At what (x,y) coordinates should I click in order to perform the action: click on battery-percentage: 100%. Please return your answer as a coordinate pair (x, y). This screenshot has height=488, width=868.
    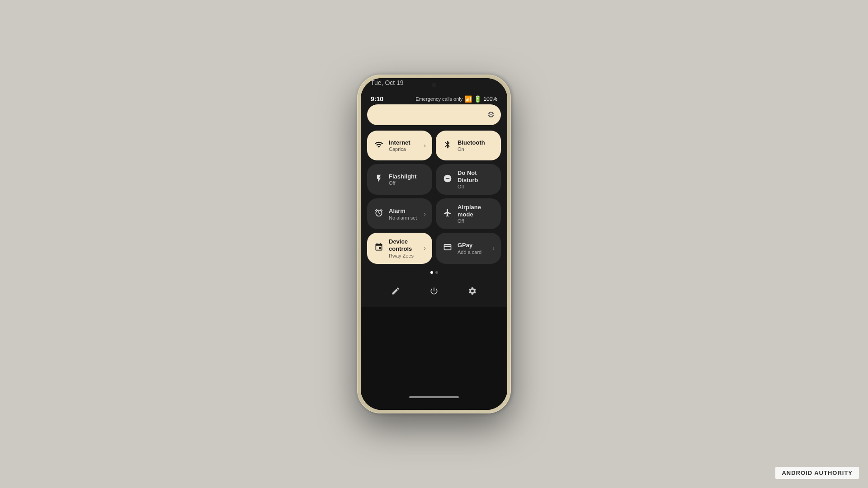
    Looking at the image, I should click on (490, 99).